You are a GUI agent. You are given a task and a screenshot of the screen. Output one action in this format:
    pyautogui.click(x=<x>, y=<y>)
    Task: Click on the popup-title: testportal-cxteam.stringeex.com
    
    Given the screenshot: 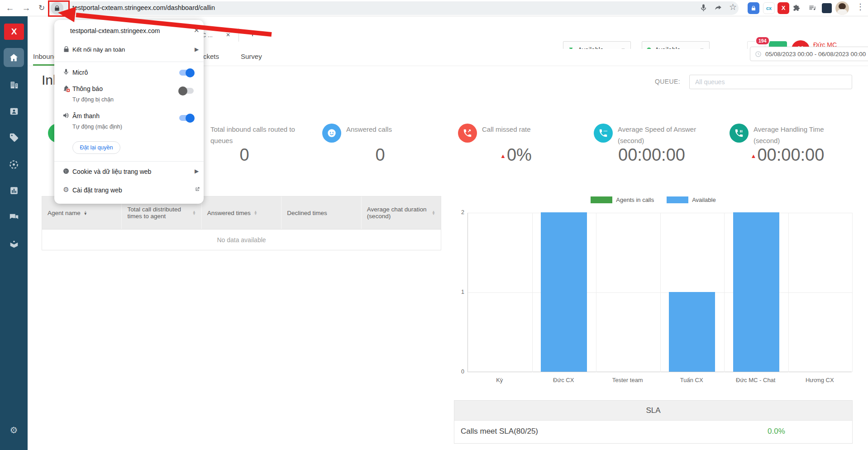 What is the action you would take?
    pyautogui.click(x=115, y=31)
    